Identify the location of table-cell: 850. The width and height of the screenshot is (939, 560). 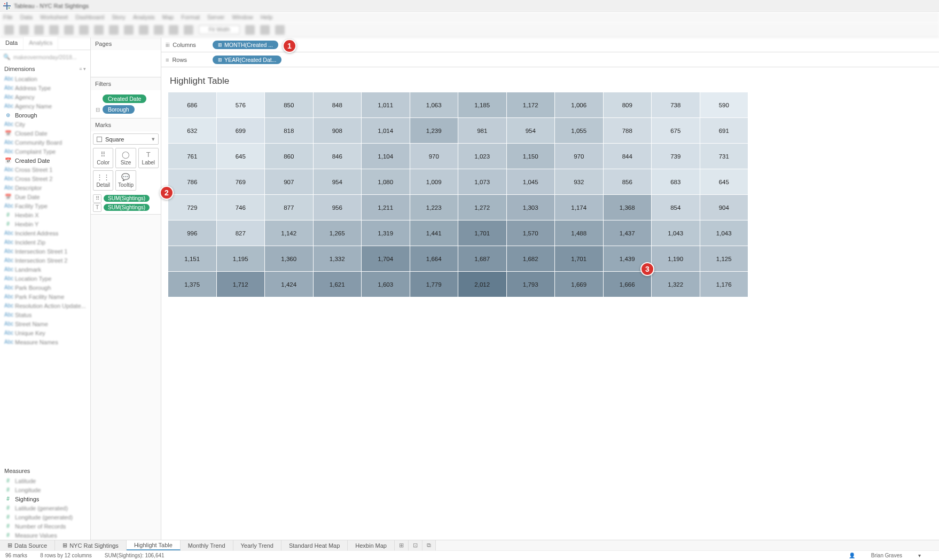
(289, 105).